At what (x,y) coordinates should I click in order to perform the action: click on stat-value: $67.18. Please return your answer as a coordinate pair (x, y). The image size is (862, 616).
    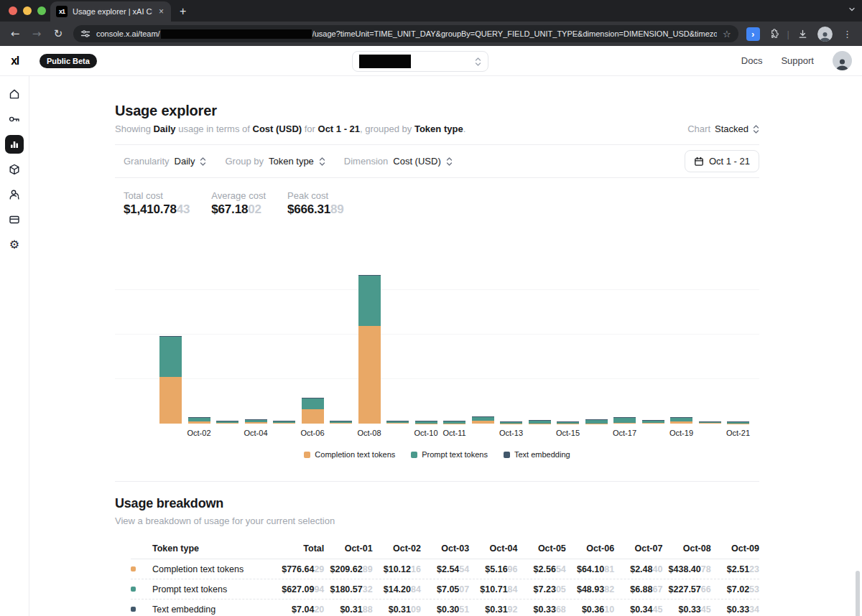
    Looking at the image, I should click on (230, 210).